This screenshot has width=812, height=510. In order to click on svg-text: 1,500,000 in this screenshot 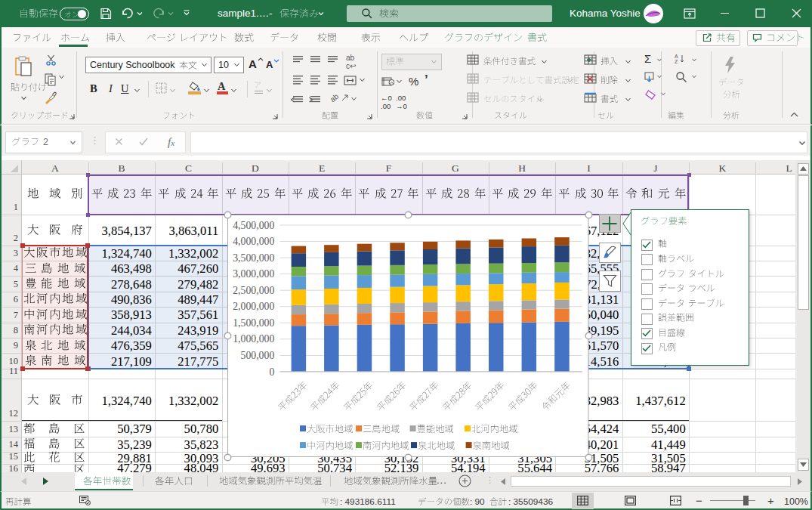, I will do `click(254, 323)`.